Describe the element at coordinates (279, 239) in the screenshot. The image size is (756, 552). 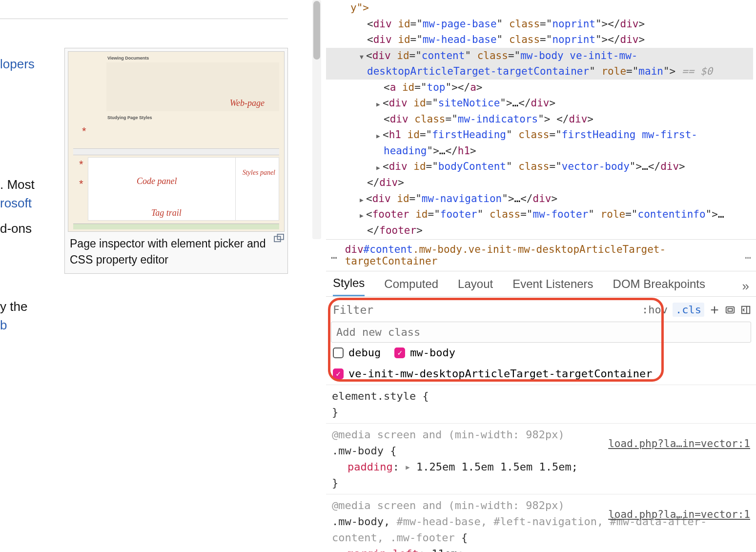
I see `enlarge-icon` at that location.